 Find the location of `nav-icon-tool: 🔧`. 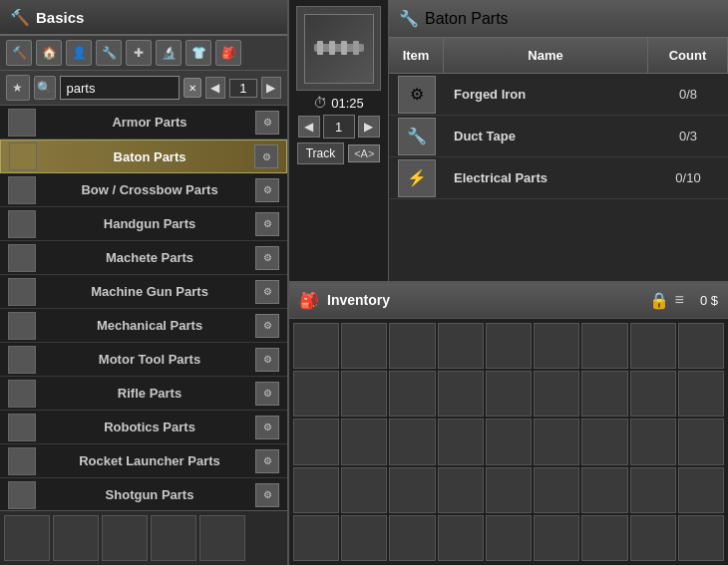

nav-icon-tool: 🔧 is located at coordinates (109, 53).